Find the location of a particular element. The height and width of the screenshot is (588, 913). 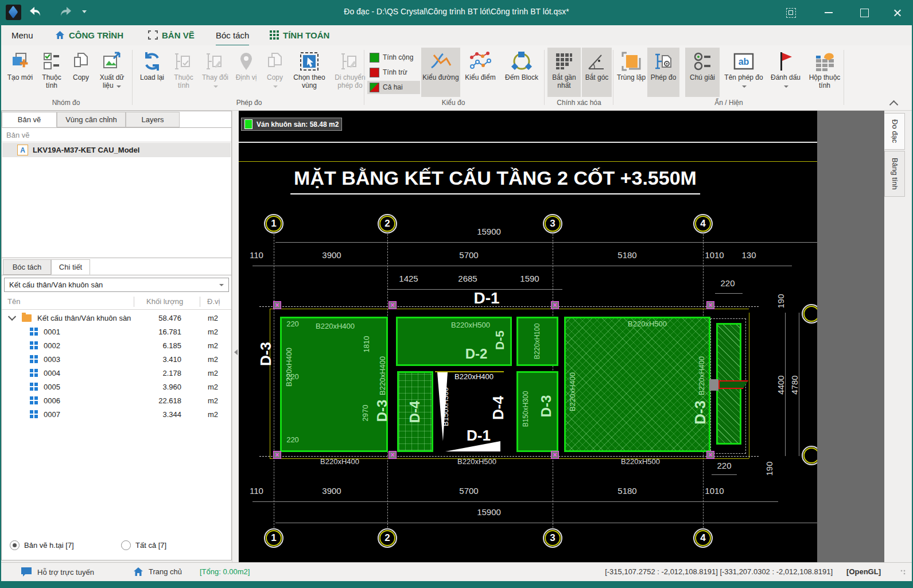

button-label: Chú giải is located at coordinates (702, 77).